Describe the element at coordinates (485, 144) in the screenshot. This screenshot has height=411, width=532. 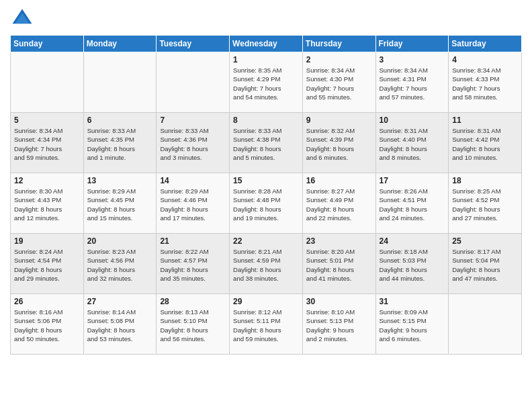
I see `day-info: Sunrise: 8:31 AM Sunset: 4:42 PM Dayligh…` at that location.